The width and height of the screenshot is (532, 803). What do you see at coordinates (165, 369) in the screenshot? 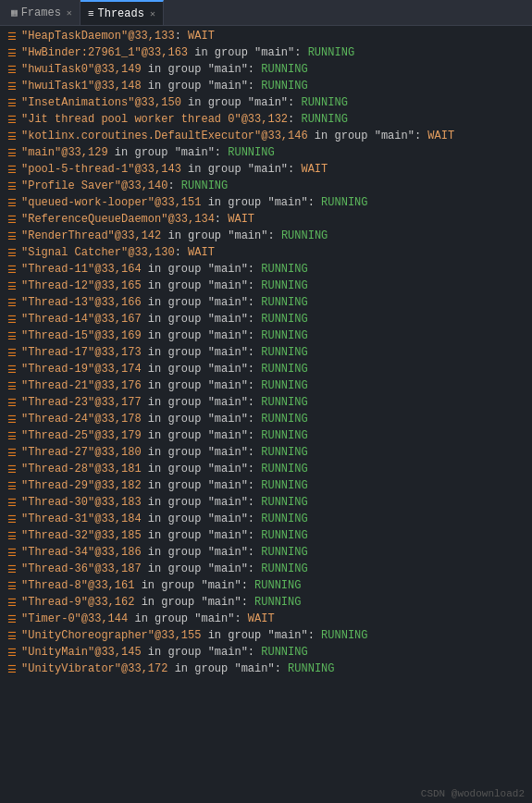
I see `thread-text: "Thread-19"@33,174 in group "main": RUNN…` at bounding box center [165, 369].